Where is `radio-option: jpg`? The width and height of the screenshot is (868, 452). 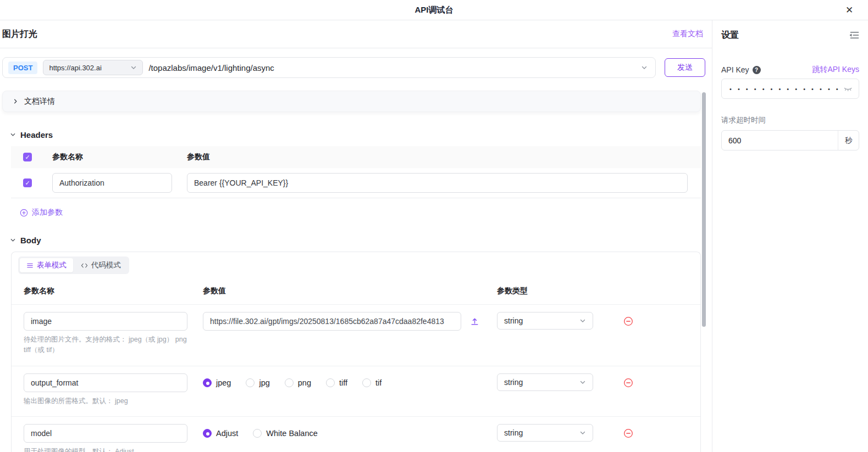 radio-option: jpg is located at coordinates (257, 383).